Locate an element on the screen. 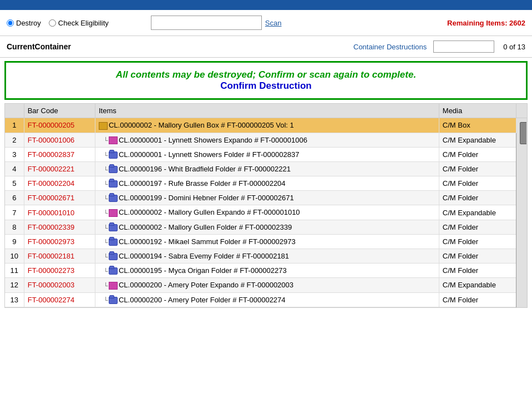  row-items: └CL.00000001 - Lynnett Showers Folder # … is located at coordinates (267, 155).